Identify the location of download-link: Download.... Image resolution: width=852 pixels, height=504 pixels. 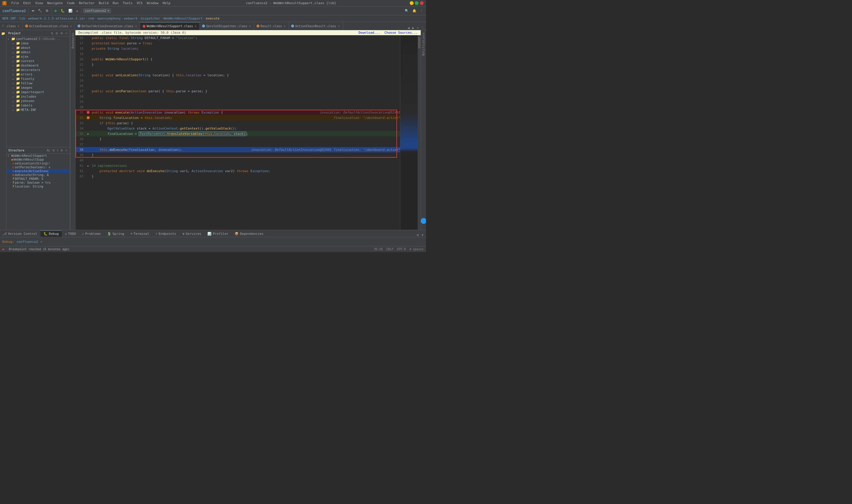
(369, 33).